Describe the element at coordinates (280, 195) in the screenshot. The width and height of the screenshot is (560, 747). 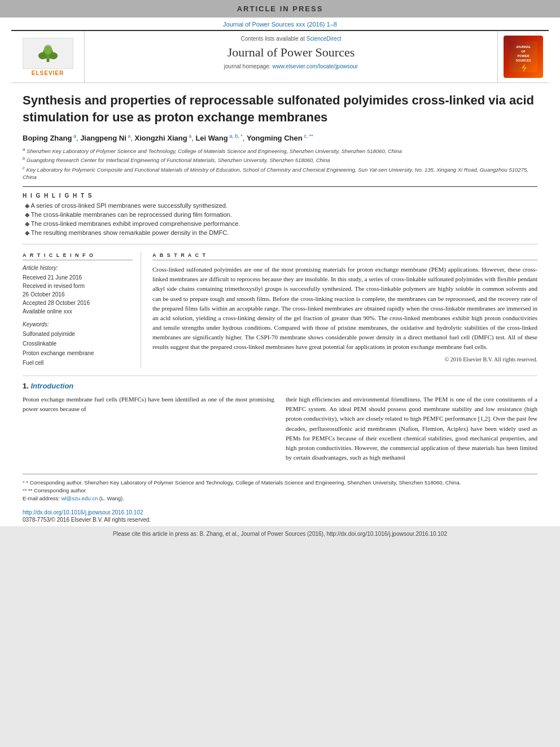
I see `highlights-title: H I G H L I G H T S` at that location.